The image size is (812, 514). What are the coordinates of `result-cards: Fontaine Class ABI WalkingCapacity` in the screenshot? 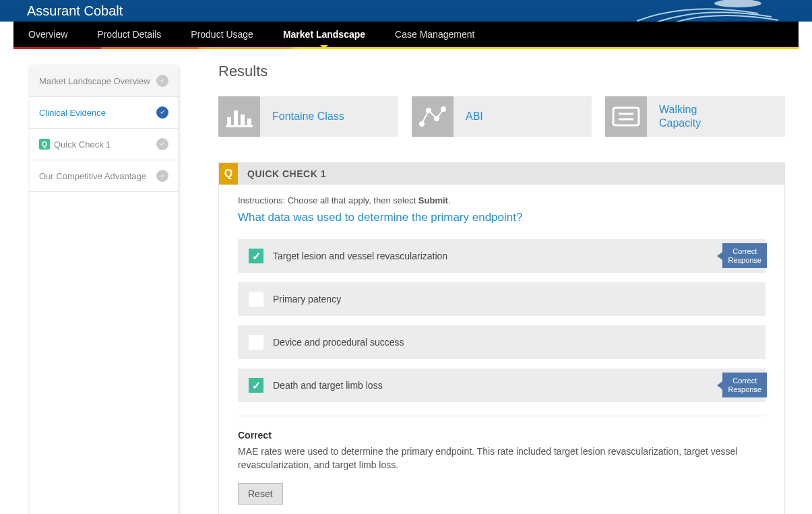 It's located at (501, 117).